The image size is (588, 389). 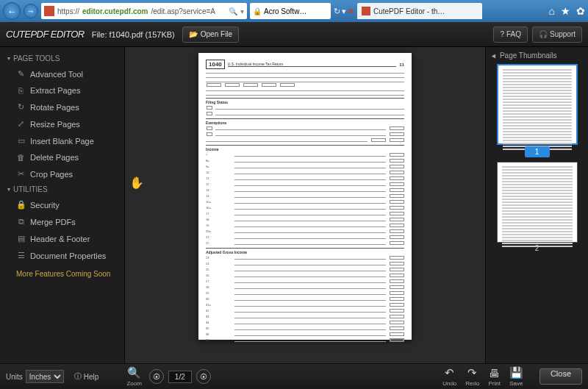 I want to click on refresh-icon: ↻, so click(x=337, y=12).